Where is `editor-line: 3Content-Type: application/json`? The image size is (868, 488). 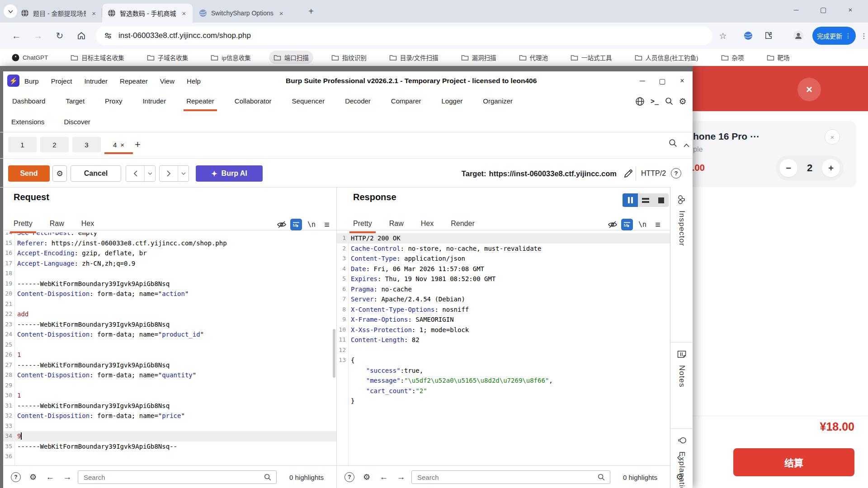 editor-line: 3Content-Type: application/json is located at coordinates (504, 258).